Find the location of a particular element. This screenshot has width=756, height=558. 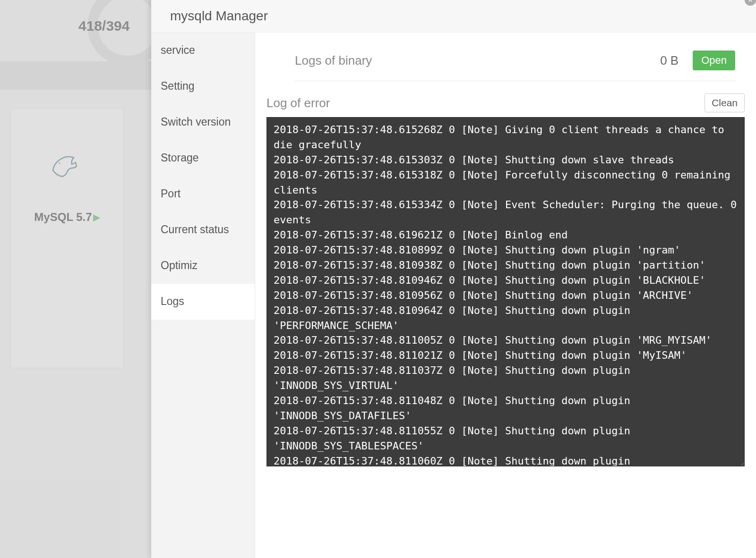

error-log-header: Log of error Clean is located at coordinates (506, 99).